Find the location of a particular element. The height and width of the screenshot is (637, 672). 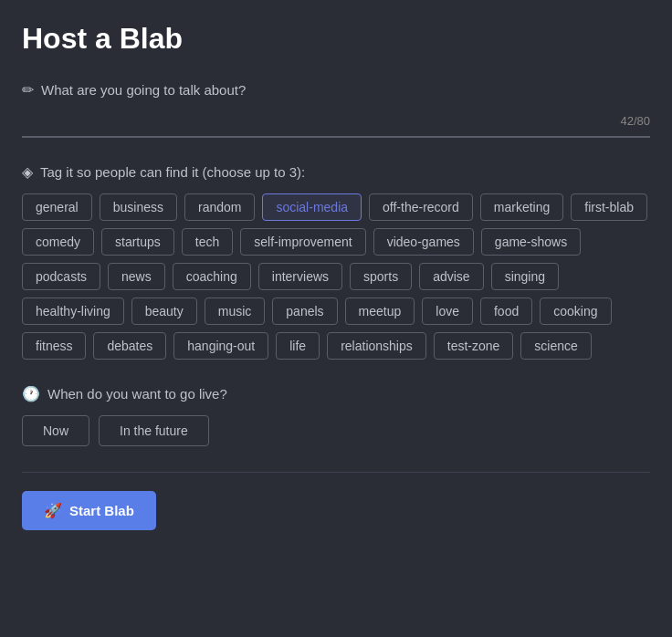

time-btn-future: In the future is located at coordinates (153, 431).